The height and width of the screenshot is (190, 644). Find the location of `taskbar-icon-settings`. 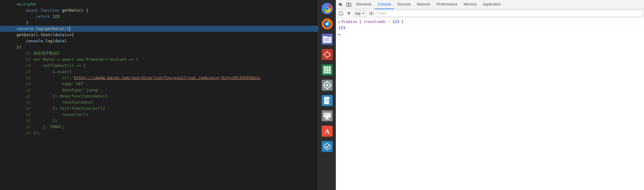

taskbar-icon-settings is located at coordinates (327, 55).